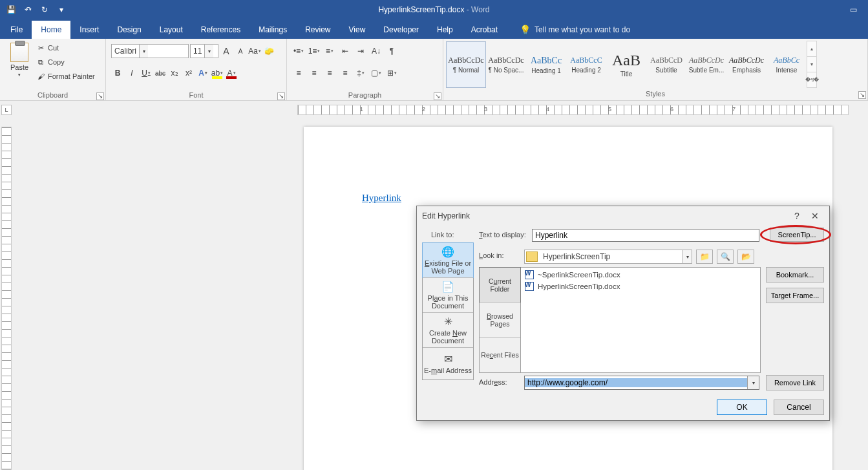  What do you see at coordinates (642, 383) in the screenshot?
I see `address-combo: http://www.google.com/ ▾` at bounding box center [642, 383].